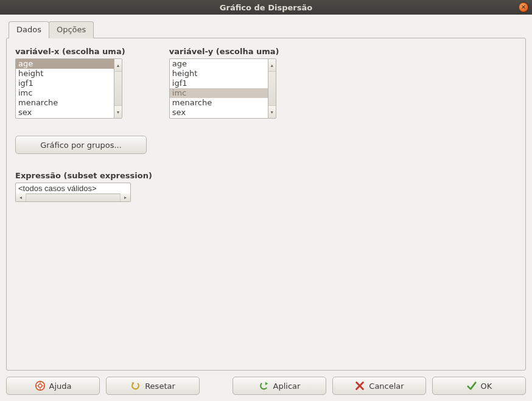  I want to click on plot-by-groups-label: Gráfico por grupos..., so click(81, 145).